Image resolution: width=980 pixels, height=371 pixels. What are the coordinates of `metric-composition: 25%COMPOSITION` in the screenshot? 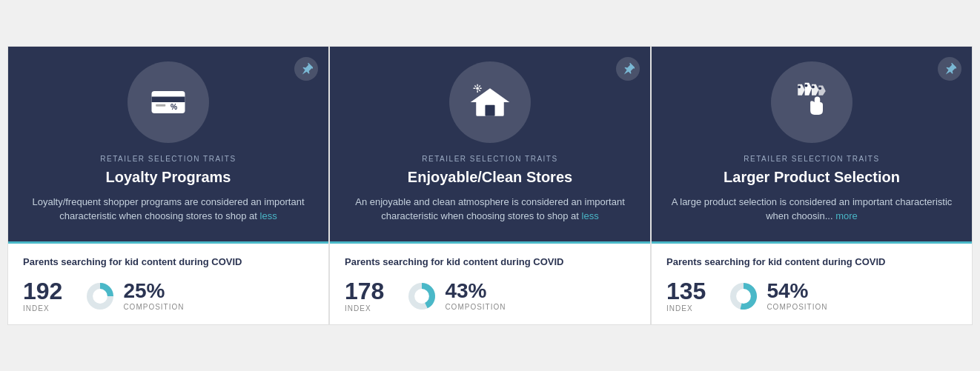 It's located at (134, 296).